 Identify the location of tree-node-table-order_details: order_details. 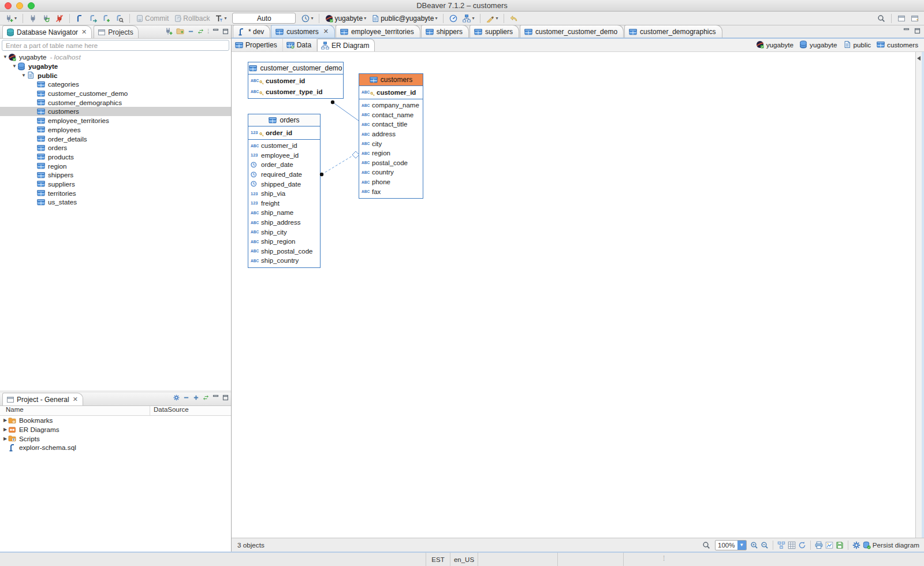
(116, 139).